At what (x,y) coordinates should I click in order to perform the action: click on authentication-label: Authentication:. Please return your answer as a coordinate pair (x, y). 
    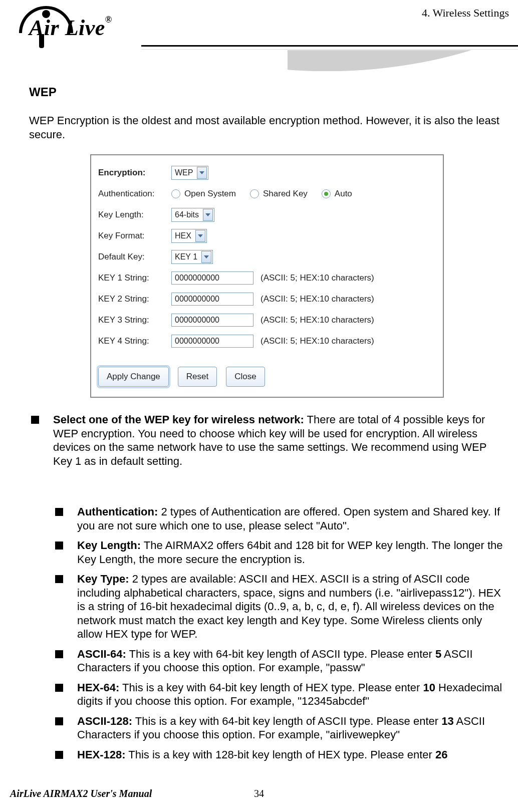
    Looking at the image, I should click on (135, 193).